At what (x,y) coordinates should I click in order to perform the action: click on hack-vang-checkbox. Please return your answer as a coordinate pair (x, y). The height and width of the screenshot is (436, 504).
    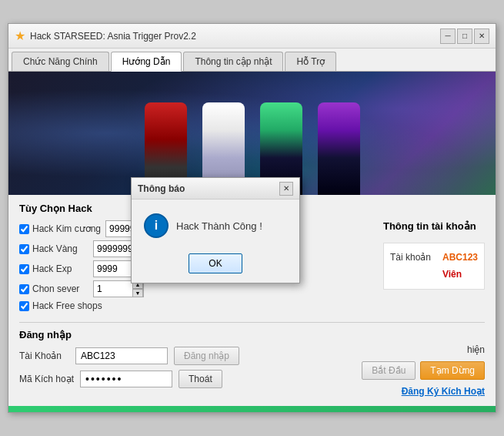
    Looking at the image, I should click on (25, 250).